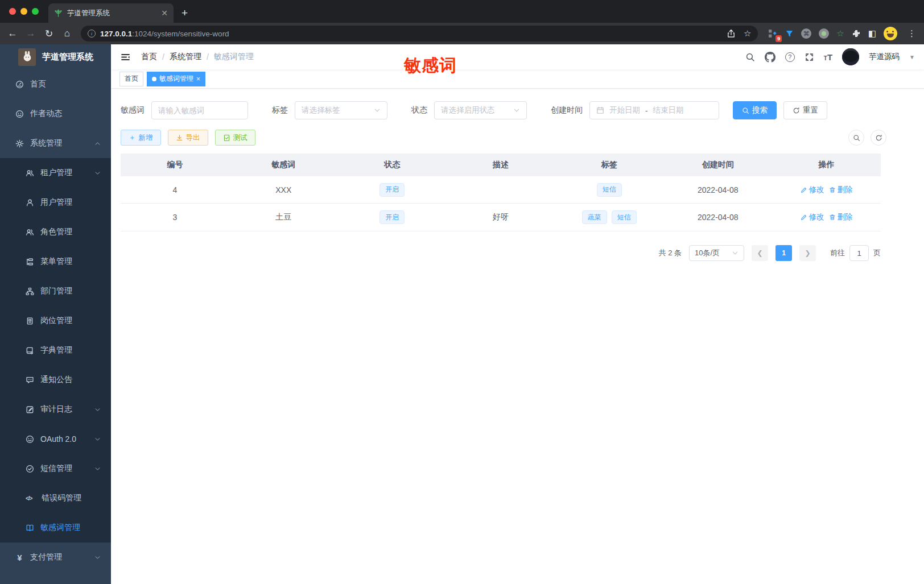 This screenshot has width=924, height=584. Describe the element at coordinates (717, 253) in the screenshot. I see `page-size-select: 10条/页` at that location.